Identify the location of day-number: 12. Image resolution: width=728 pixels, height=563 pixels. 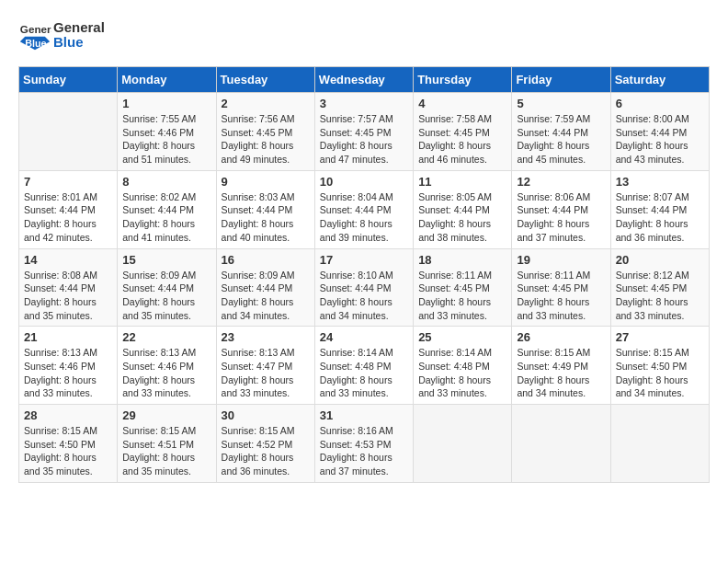
(561, 182).